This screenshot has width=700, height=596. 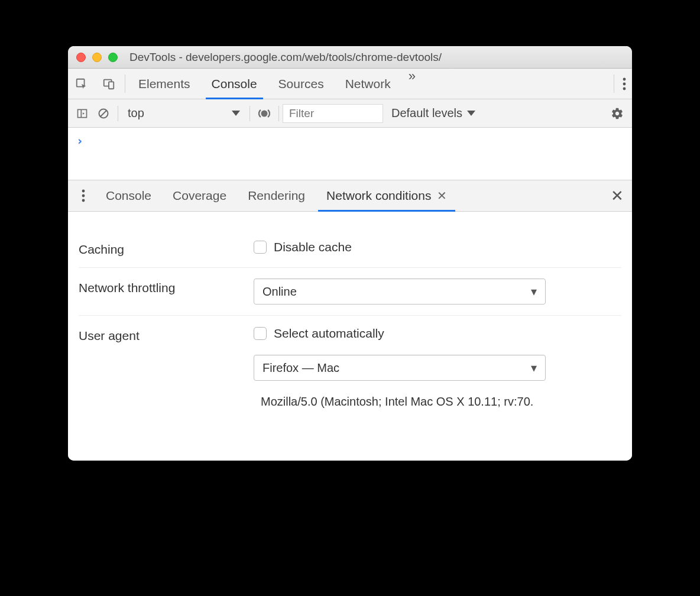 What do you see at coordinates (624, 84) in the screenshot?
I see `settings-menu-button` at bounding box center [624, 84].